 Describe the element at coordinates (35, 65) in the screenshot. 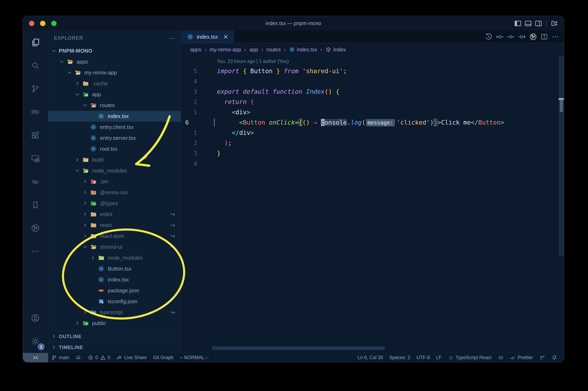

I see `activity-search` at that location.